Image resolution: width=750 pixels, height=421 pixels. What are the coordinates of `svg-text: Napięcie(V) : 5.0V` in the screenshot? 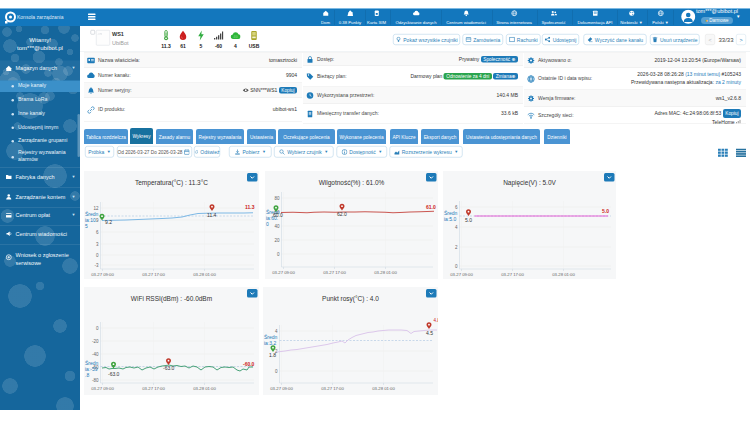 It's located at (530, 183).